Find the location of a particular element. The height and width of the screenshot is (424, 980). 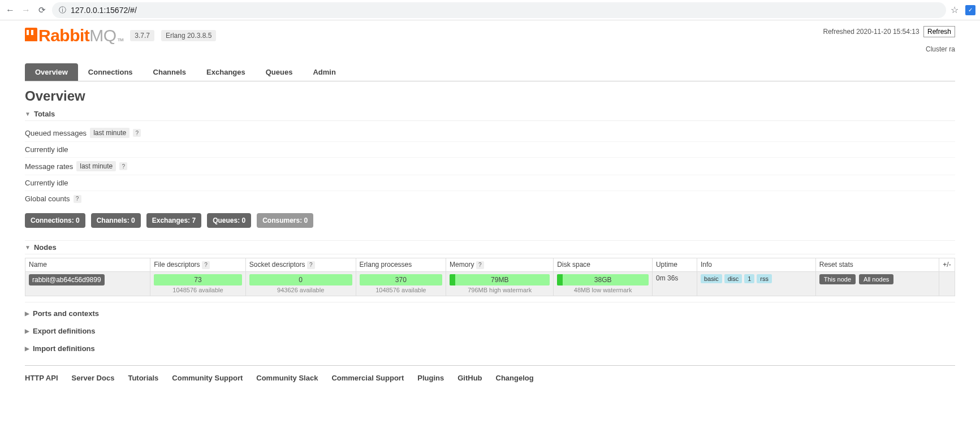

info-tag-basic: basic is located at coordinates (711, 279).